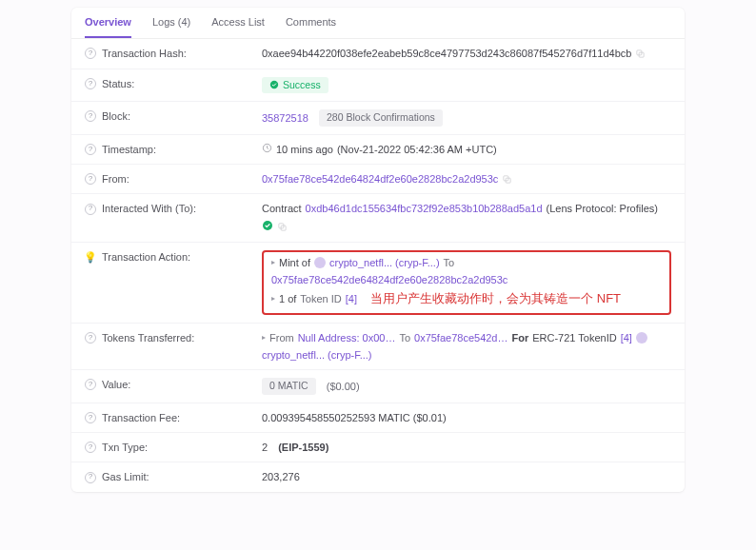 Image resolution: width=756 pixels, height=550 pixels. Describe the element at coordinates (602, 208) in the screenshot. I see `to-contract-label: (Lens Protocol: Profiles)` at that location.